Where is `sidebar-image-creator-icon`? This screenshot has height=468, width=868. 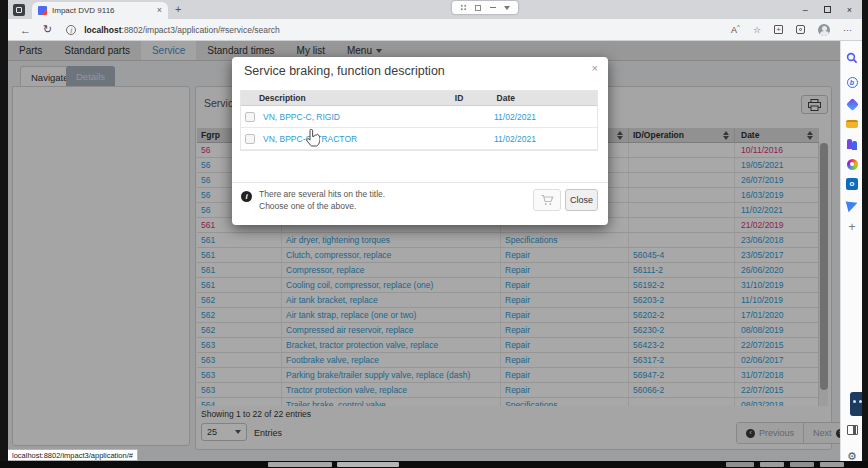 sidebar-image-creator-icon is located at coordinates (852, 164).